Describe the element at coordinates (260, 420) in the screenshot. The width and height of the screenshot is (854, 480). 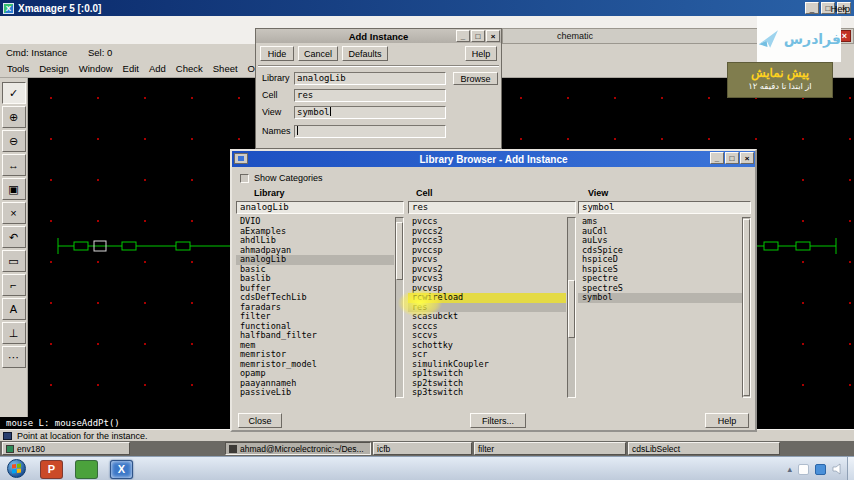
I see `close-button: Close` at that location.